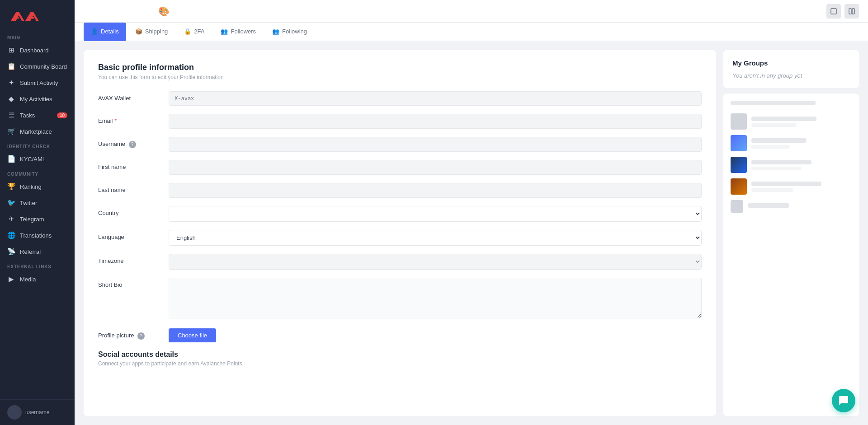 The image size is (868, 425). Describe the element at coordinates (435, 298) in the screenshot. I see `short-bio-textarea` at that location.